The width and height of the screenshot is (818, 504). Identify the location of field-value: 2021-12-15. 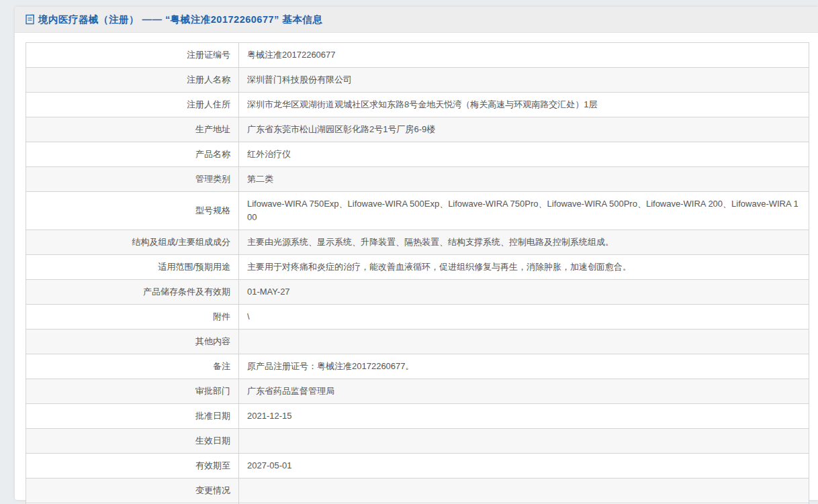
(524, 416).